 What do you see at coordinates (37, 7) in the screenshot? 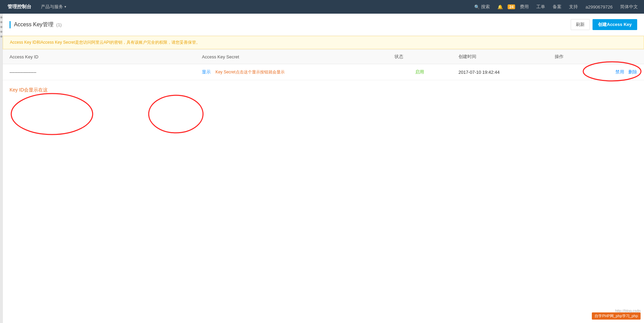
I see `topnav-left: 管理控制台 产品与服务 ▾` at bounding box center [37, 7].